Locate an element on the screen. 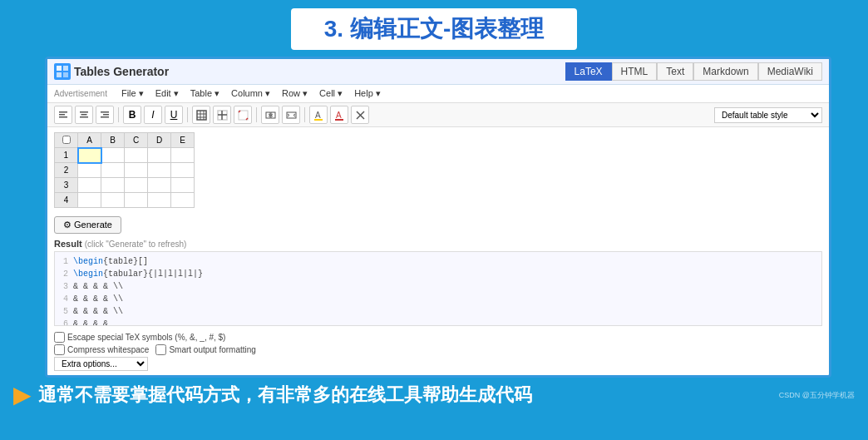 The height and width of the screenshot is (440, 868). border-all-button is located at coordinates (201, 115).